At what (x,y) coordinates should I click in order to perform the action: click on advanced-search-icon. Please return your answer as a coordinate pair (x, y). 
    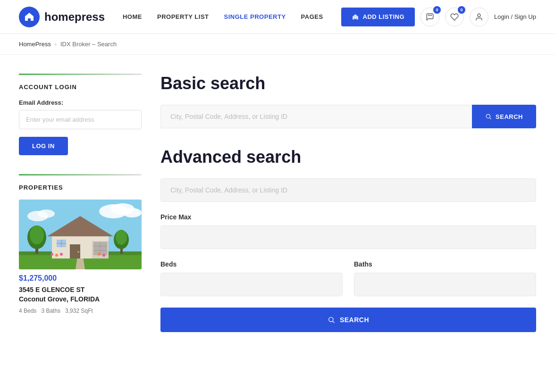
    Looking at the image, I should click on (331, 320).